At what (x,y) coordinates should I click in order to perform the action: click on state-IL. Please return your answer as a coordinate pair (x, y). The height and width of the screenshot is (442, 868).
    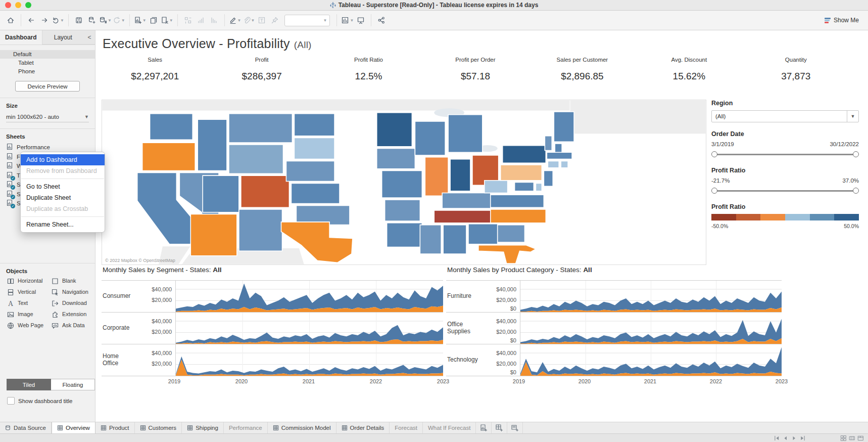
    Looking at the image, I should click on (437, 176).